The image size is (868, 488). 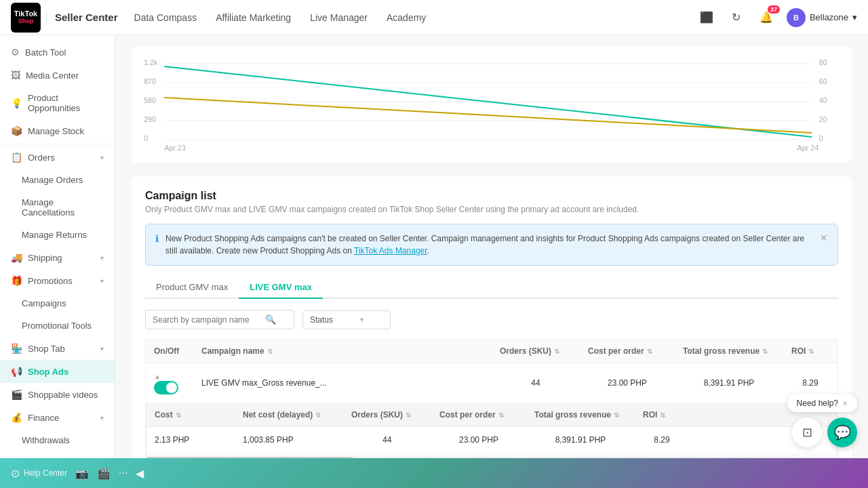 What do you see at coordinates (57, 281) in the screenshot?
I see `sidebar-item-promotions: 🎁 Promotions ▾` at bounding box center [57, 281].